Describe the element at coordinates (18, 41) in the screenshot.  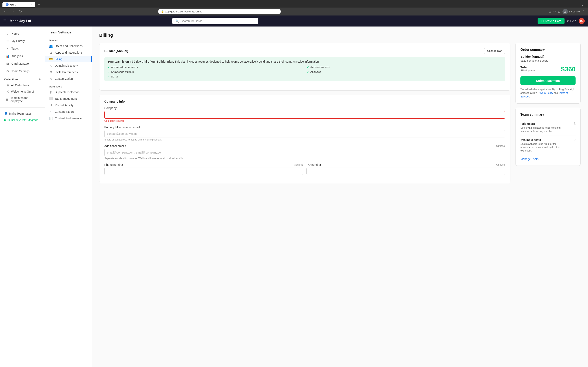
I see `nav-label-my-library: My Library` at that location.